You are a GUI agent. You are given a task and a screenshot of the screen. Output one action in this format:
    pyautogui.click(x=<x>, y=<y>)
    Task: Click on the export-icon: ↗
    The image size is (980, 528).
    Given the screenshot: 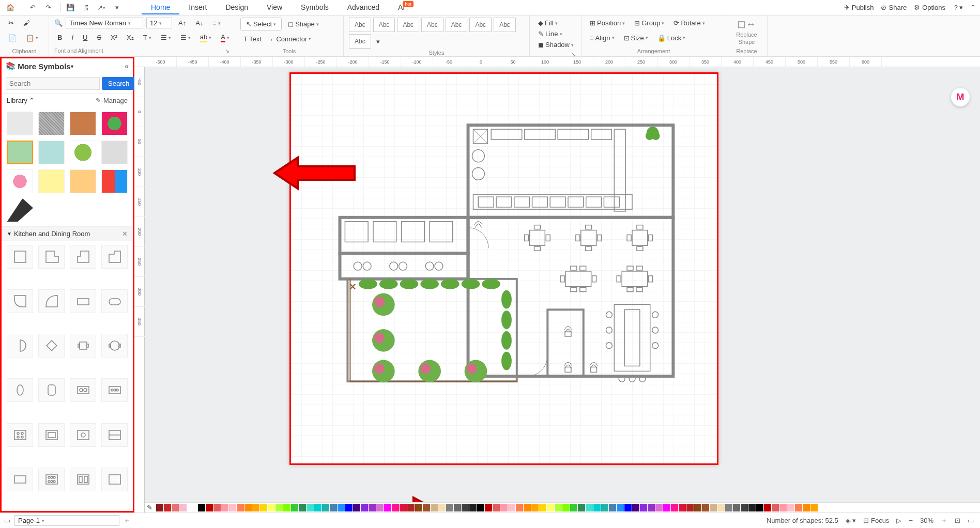 What is the action you would take?
    pyautogui.click(x=101, y=8)
    